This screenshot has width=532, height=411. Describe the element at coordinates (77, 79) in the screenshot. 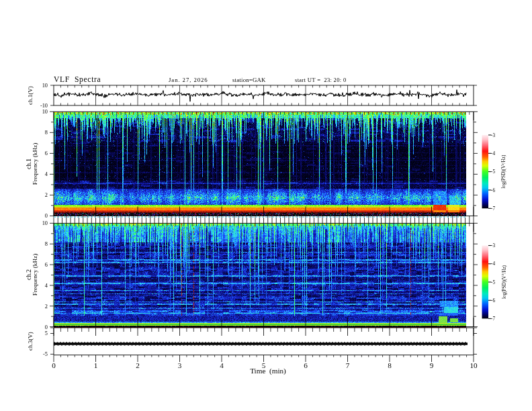

I see `svg-text: VLF Spectra` at that location.